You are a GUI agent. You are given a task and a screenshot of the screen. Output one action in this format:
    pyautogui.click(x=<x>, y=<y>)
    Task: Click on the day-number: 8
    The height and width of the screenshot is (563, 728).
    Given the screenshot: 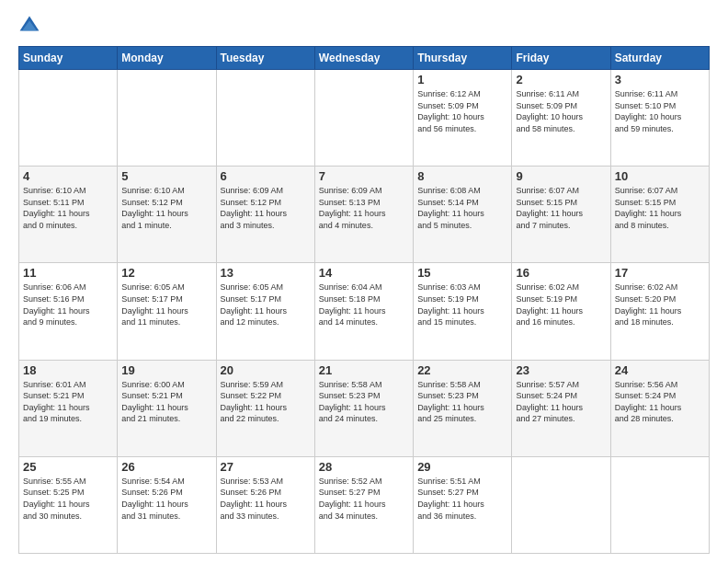 What is the action you would take?
    pyautogui.click(x=462, y=177)
    